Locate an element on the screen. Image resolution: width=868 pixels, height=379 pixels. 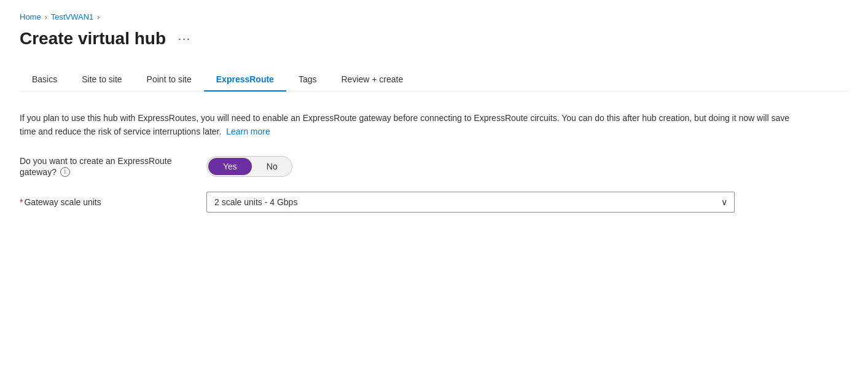
page-title: Create virtual hub is located at coordinates (93, 39).